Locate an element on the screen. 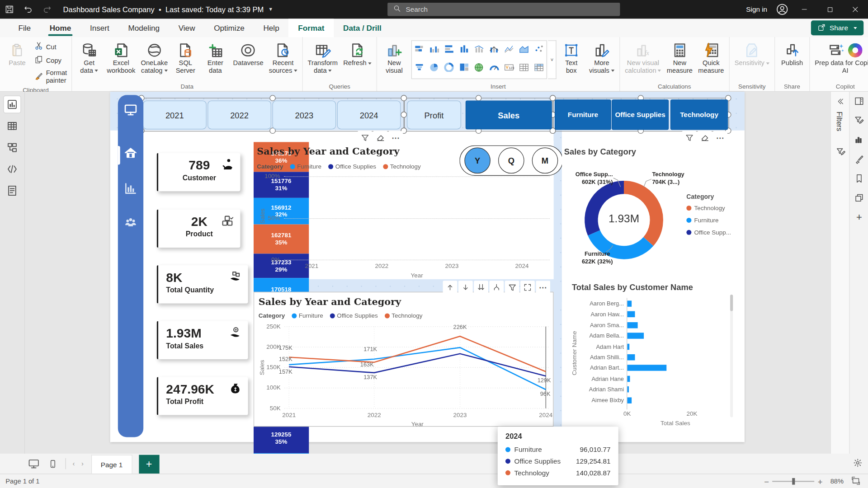 The width and height of the screenshot is (868, 488). pane-icon is located at coordinates (859, 101).